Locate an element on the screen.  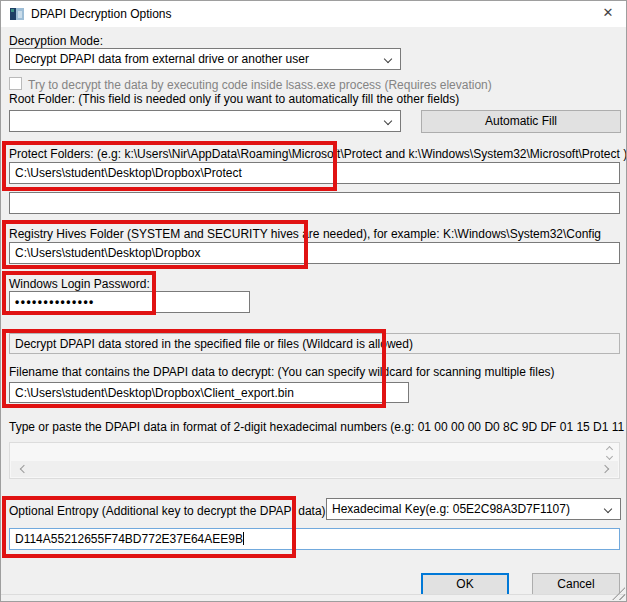
scroll-down-icon is located at coordinates (610, 456).